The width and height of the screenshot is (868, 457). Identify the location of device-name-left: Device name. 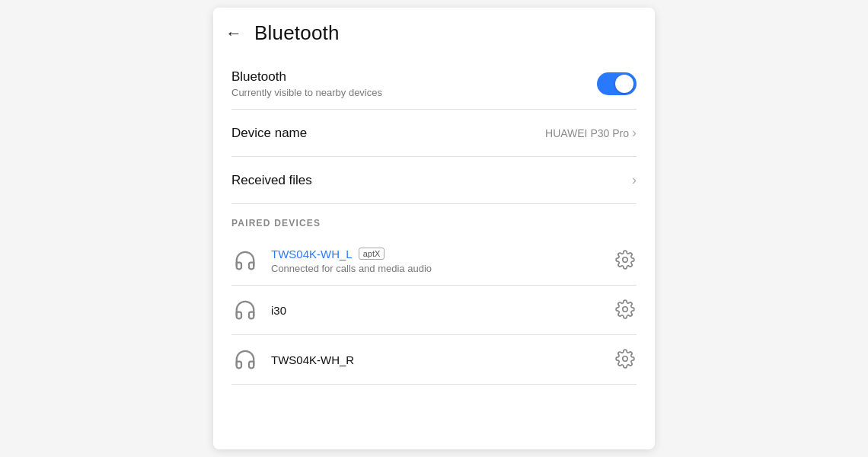
(270, 133).